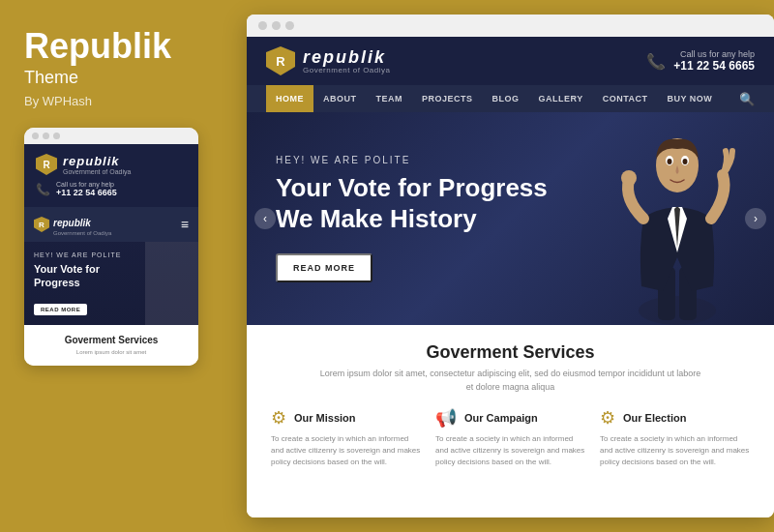 The width and height of the screenshot is (774, 532). Describe the element at coordinates (677, 228) in the screenshot. I see `hero-person-svg` at that location.